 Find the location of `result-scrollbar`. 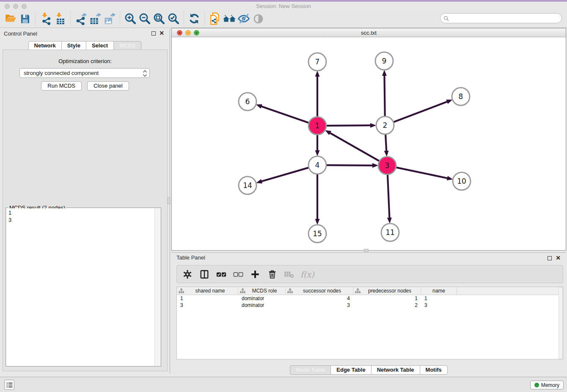

result-scrollbar is located at coordinates (157, 287).